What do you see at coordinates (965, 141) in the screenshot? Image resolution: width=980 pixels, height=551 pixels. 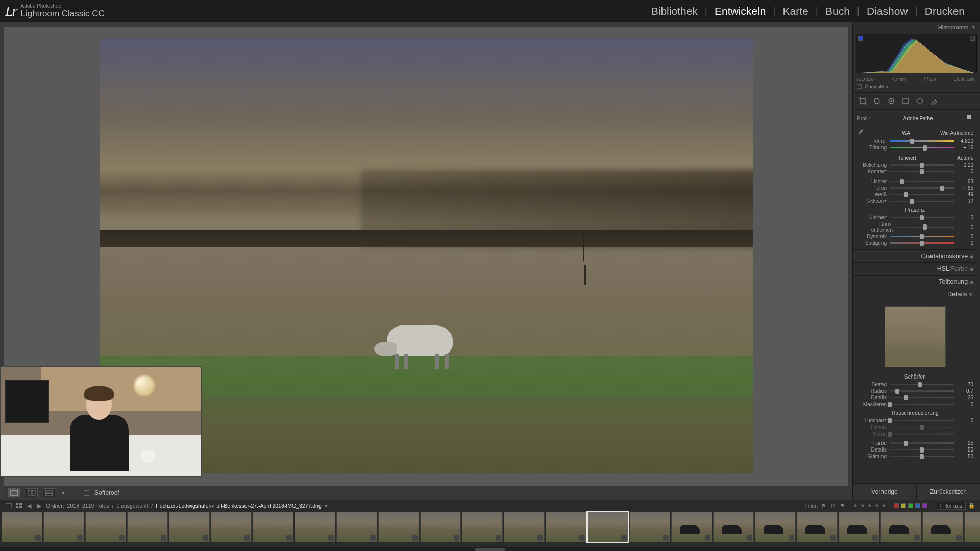 I see `temp-value: 4.800` at bounding box center [965, 141].